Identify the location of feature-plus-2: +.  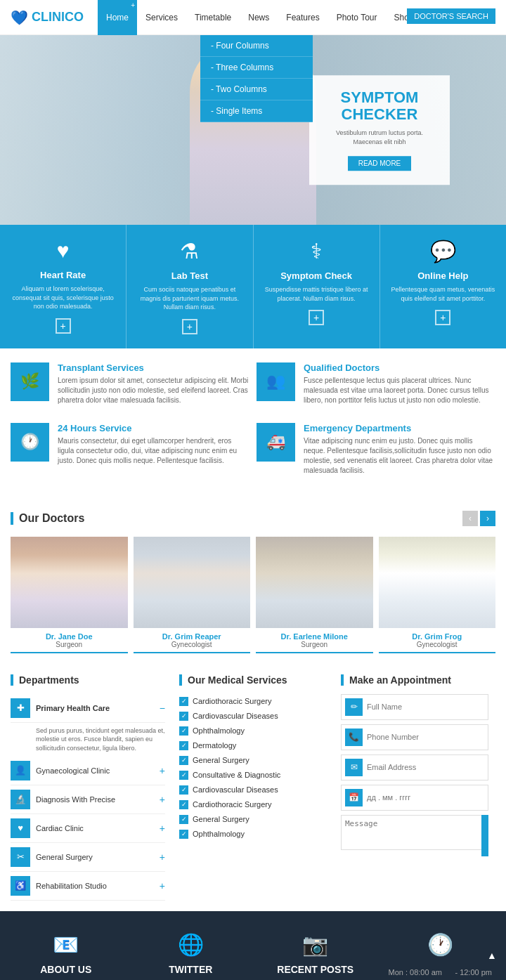
(316, 318).